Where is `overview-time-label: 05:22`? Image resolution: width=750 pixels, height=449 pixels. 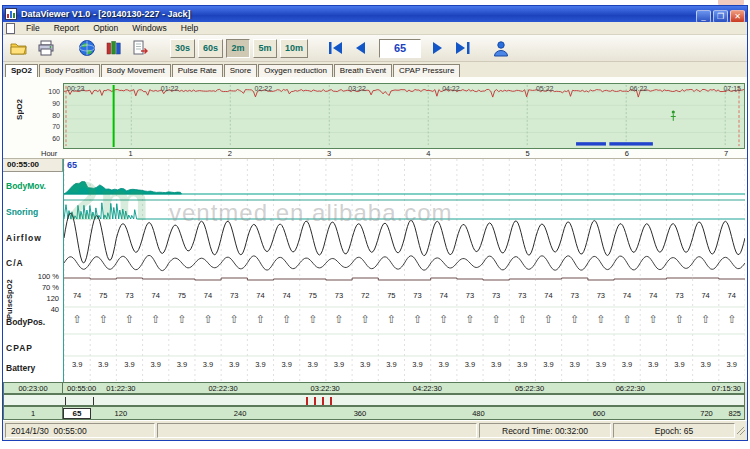 overview-time-label: 05:22 is located at coordinates (545, 88).